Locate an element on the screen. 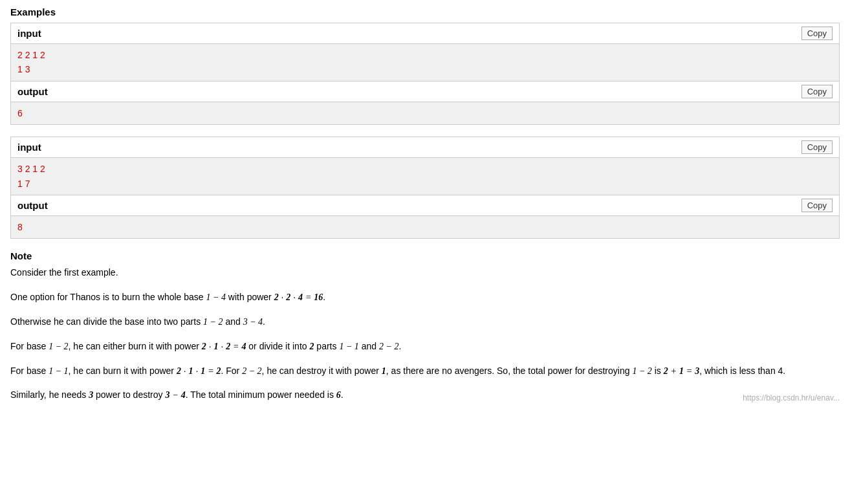  example2-input-header: input Copy is located at coordinates (425, 148).